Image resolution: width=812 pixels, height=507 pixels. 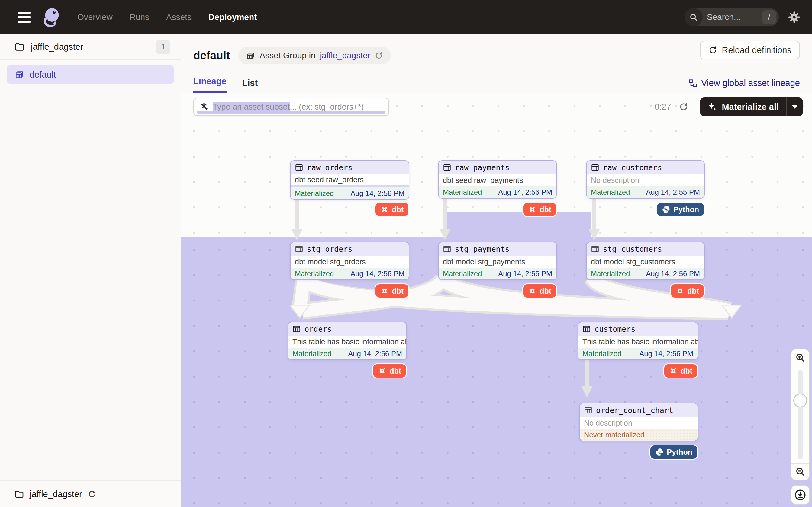 I want to click on nav-item-runs: Runs, so click(x=140, y=17).